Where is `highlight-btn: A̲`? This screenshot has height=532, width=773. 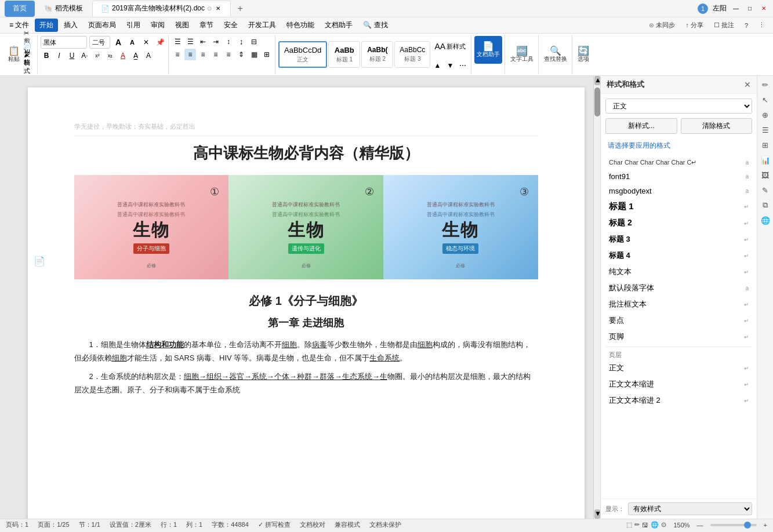
highlight-btn: A̲ is located at coordinates (136, 56).